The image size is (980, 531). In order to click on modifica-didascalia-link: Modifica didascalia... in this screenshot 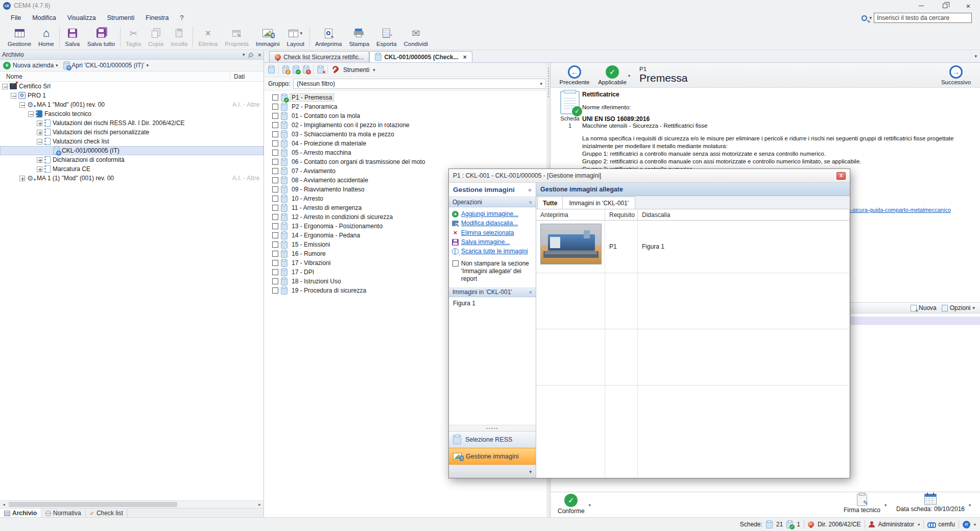, I will do `click(494, 223)`.